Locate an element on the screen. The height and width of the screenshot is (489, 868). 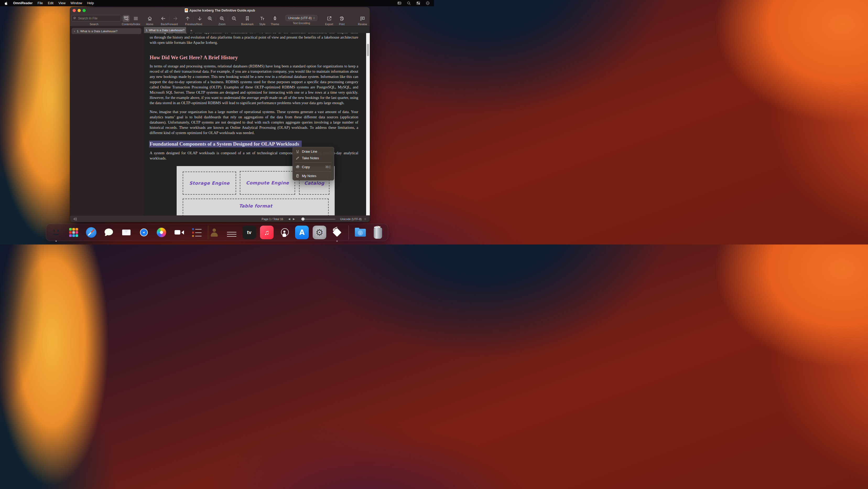
toolbar-label-previous-next: Previous/Next is located at coordinates (193, 24).